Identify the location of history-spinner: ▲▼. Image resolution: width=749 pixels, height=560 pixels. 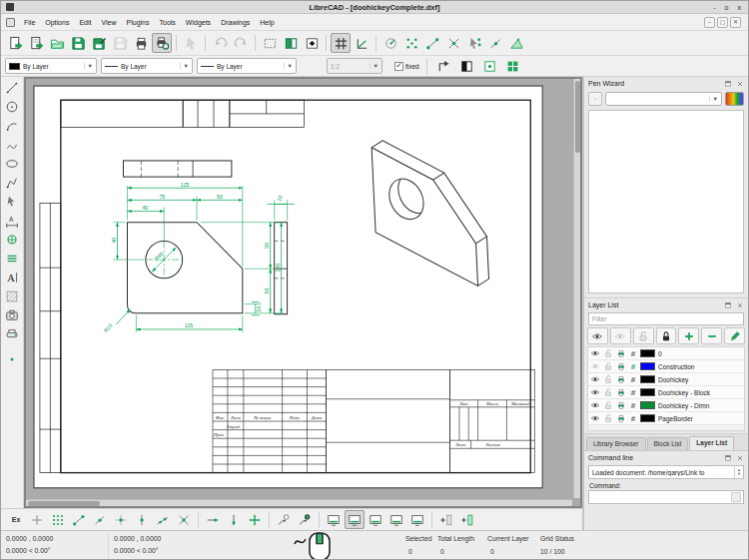
(739, 472).